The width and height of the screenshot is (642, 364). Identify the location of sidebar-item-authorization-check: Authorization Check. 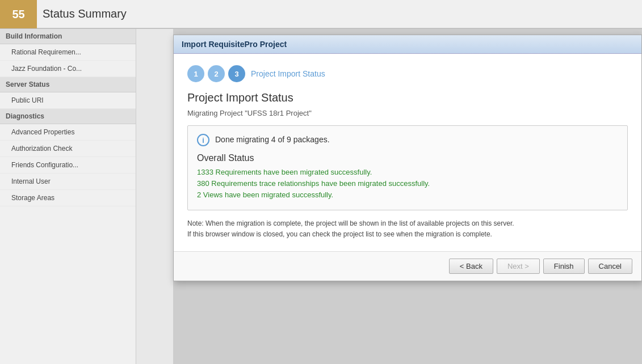
(68, 149).